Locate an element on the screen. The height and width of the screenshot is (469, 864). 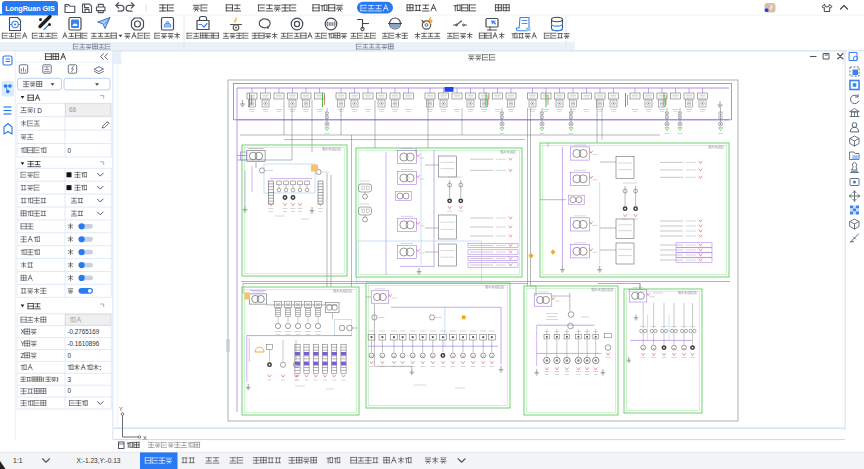
svg-text: 3 is located at coordinates (70, 380).